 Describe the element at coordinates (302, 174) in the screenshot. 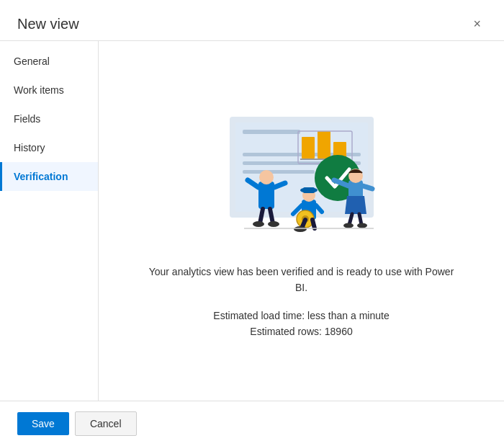

I see `verification-illustration` at that location.